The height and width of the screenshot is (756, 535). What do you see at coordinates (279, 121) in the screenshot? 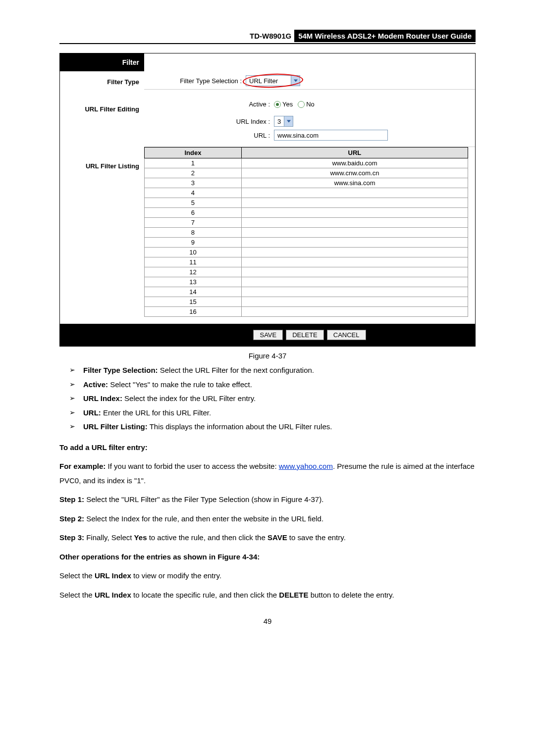
I see `url-index-value: 3` at bounding box center [279, 121].